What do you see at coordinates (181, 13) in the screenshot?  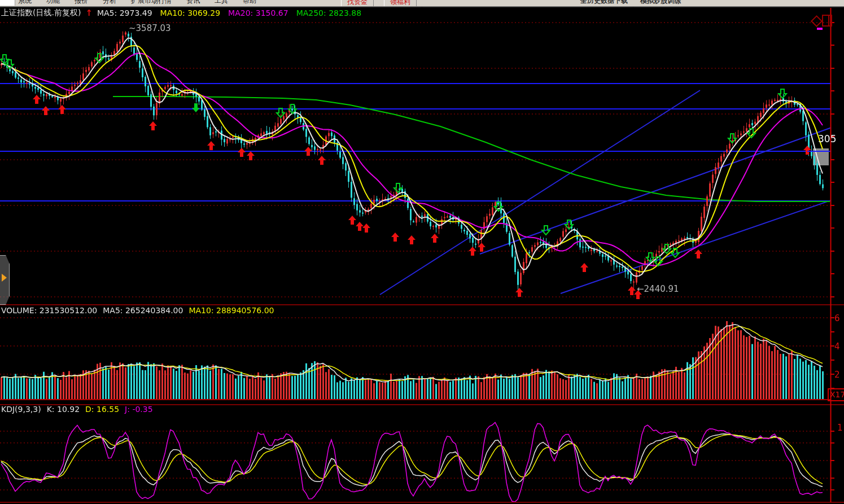 I see `main-chart-header: 上证指数(日线.前复权) ↑ MA5: 2973.49MA10: 3069.29…` at bounding box center [181, 13].